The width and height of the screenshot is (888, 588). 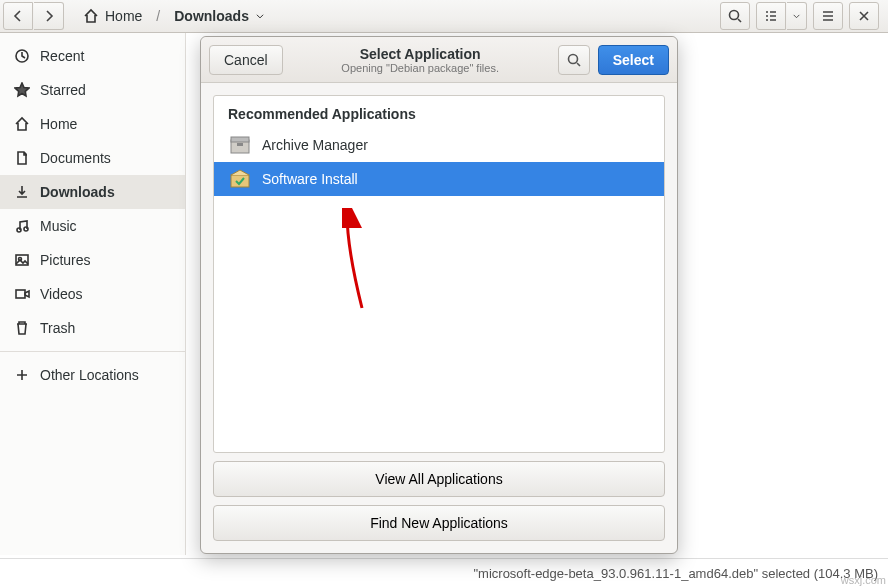 I want to click on sidebar-item-starred: Starred, so click(x=92, y=90).